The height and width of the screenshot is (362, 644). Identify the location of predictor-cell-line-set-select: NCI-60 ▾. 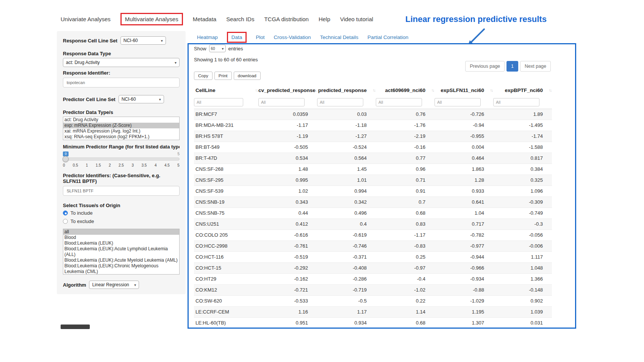
(141, 99).